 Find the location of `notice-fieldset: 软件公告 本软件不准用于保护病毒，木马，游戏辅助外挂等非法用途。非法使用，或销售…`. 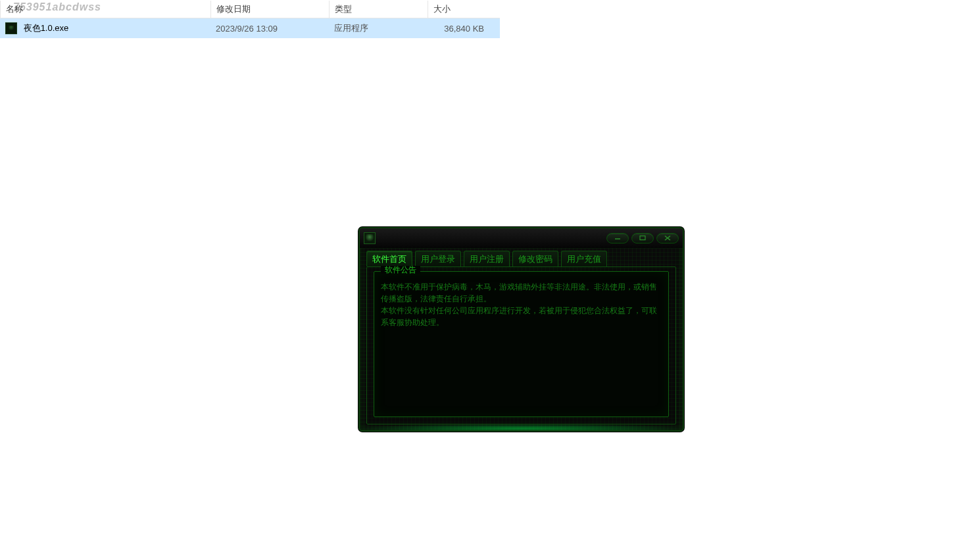

notice-fieldset: 软件公告 本软件不准用于保护病毒，木马，游戏辅助外挂等非法用途。非法使用，或销售… is located at coordinates (521, 344).